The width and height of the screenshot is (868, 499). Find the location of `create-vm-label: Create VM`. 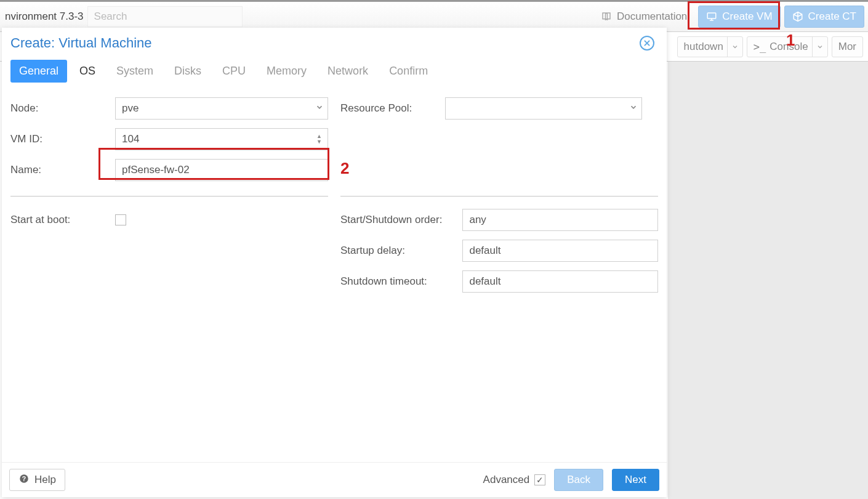

create-vm-label: Create VM is located at coordinates (747, 17).